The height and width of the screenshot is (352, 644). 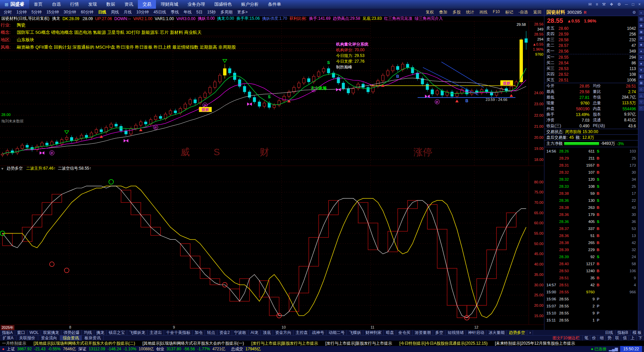 What do you see at coordinates (169, 4) in the screenshot?
I see `menu-item-7: 理财商城` at bounding box center [169, 4].